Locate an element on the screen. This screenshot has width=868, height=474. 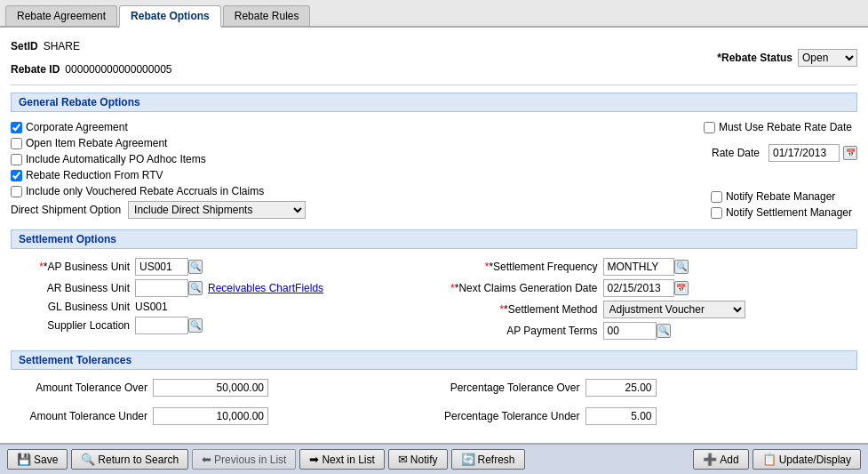
percentage-tolerance-under-input is located at coordinates (621, 416).